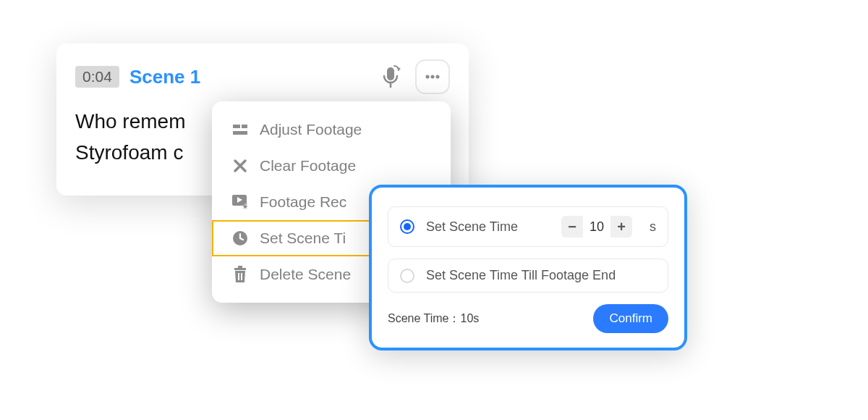  Describe the element at coordinates (407, 227) in the screenshot. I see `radio-set-time` at that location.